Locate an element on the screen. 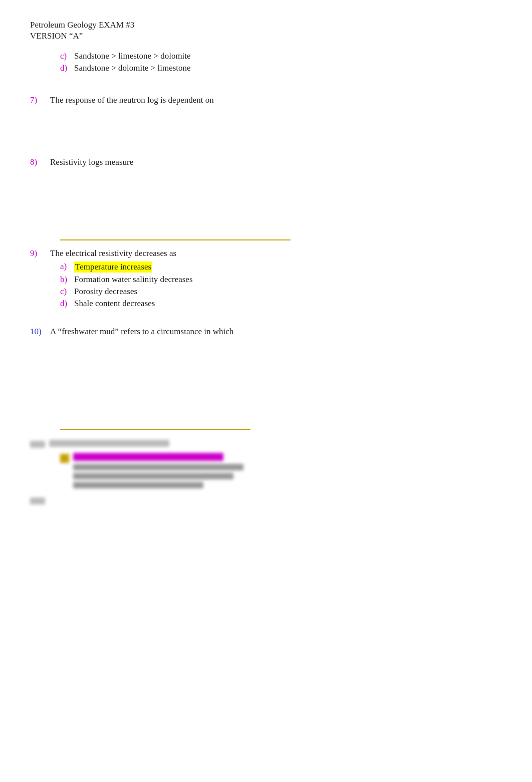  blank-space-8b is located at coordinates (266, 220).